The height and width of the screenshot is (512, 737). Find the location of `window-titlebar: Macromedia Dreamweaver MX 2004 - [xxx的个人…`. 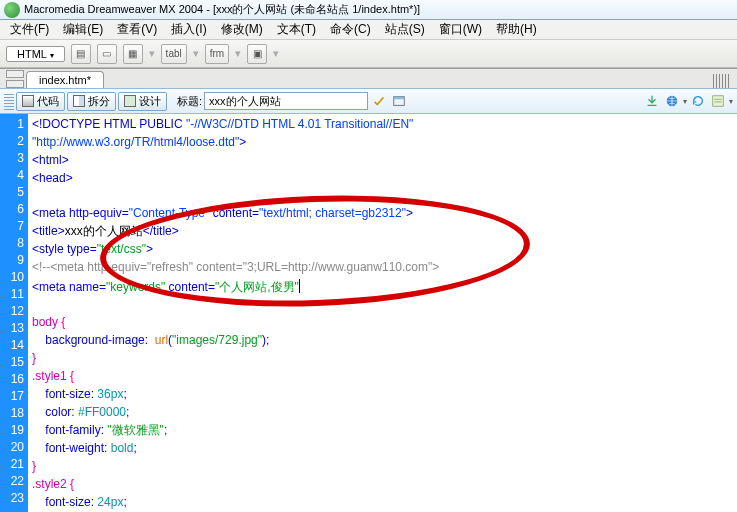

window-titlebar: Macromedia Dreamweaver MX 2004 - [xxx的个人… is located at coordinates (368, 10).